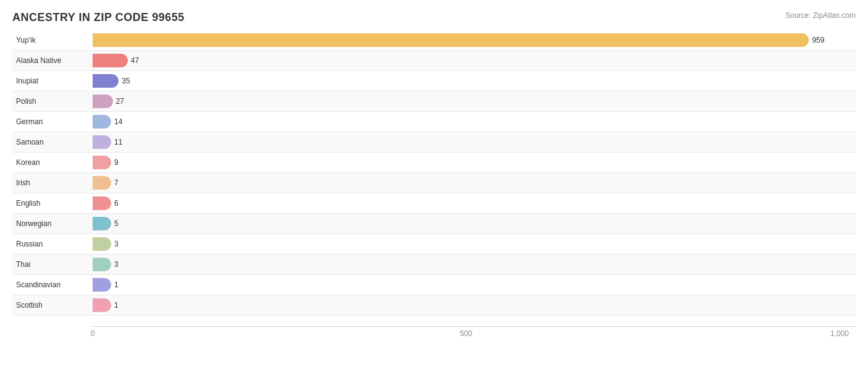 Image resolution: width=868 pixels, height=375 pixels. Describe the element at coordinates (102, 101) in the screenshot. I see `bar: 27` at that location.